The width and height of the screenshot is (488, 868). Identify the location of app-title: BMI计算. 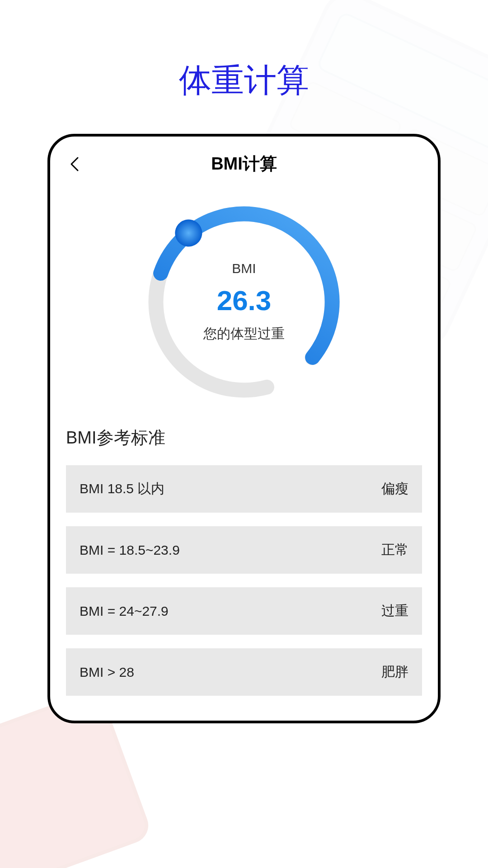
(253, 164).